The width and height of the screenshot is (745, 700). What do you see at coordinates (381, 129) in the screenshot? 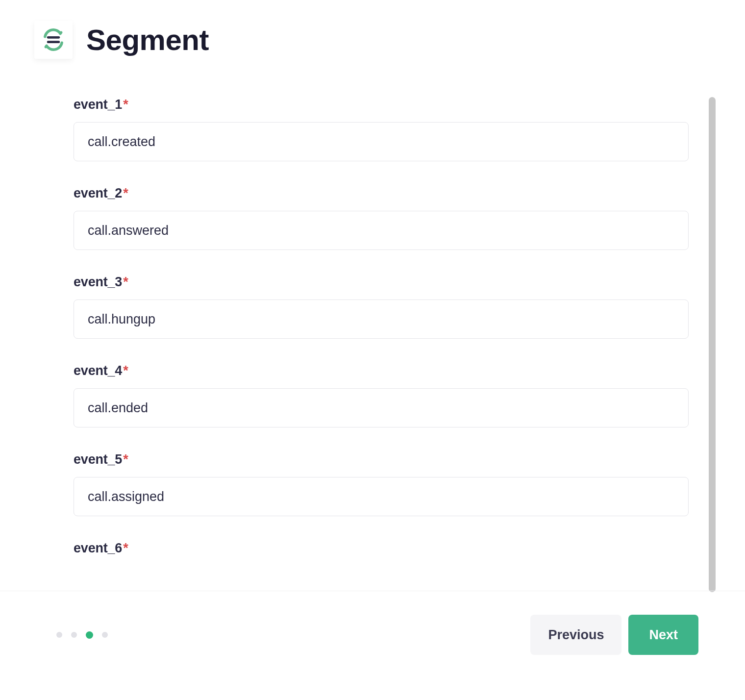
I see `field-event-1: event_1*` at bounding box center [381, 129].